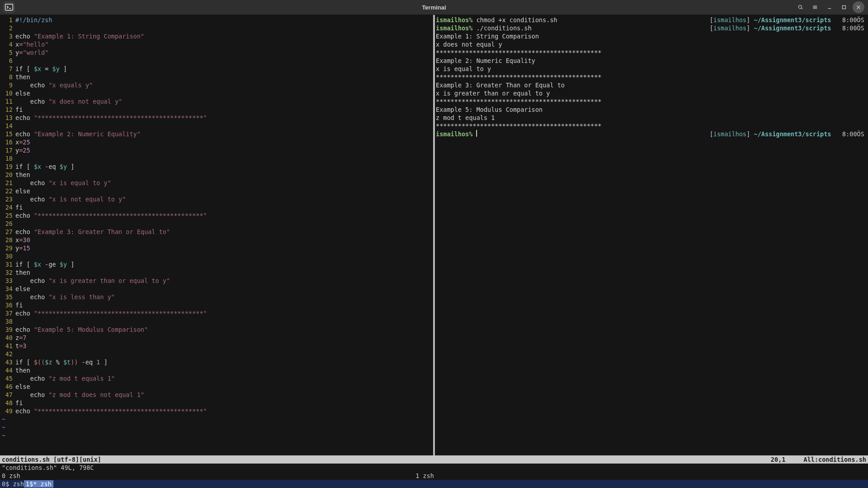  What do you see at coordinates (48, 468) in the screenshot?
I see `vim-message: "conditions.sh" 49L, 798C` at bounding box center [48, 468].